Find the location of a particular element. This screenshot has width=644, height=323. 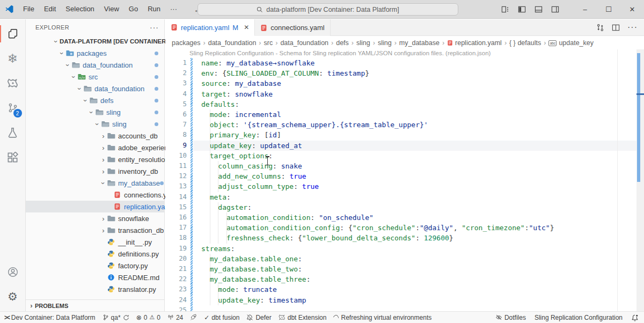

activity-testing-icon is located at coordinates (13, 133).